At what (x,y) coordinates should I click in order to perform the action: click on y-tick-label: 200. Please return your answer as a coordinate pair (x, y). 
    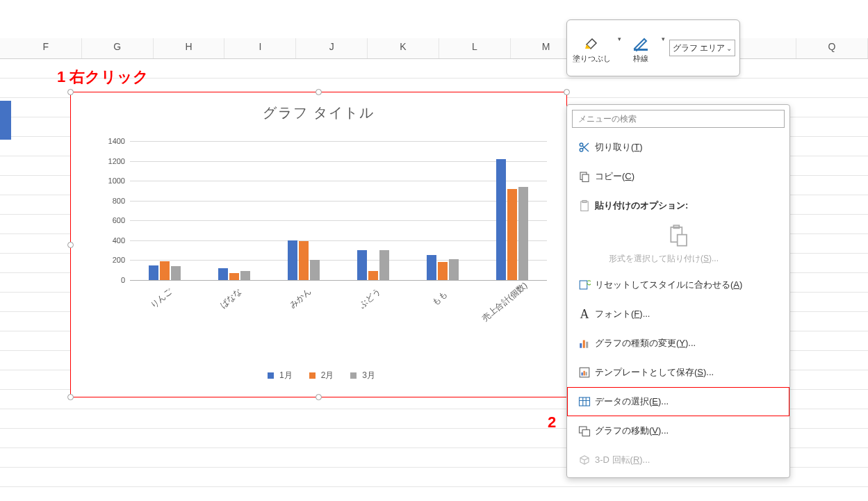
    Looking at the image, I should click on (119, 260).